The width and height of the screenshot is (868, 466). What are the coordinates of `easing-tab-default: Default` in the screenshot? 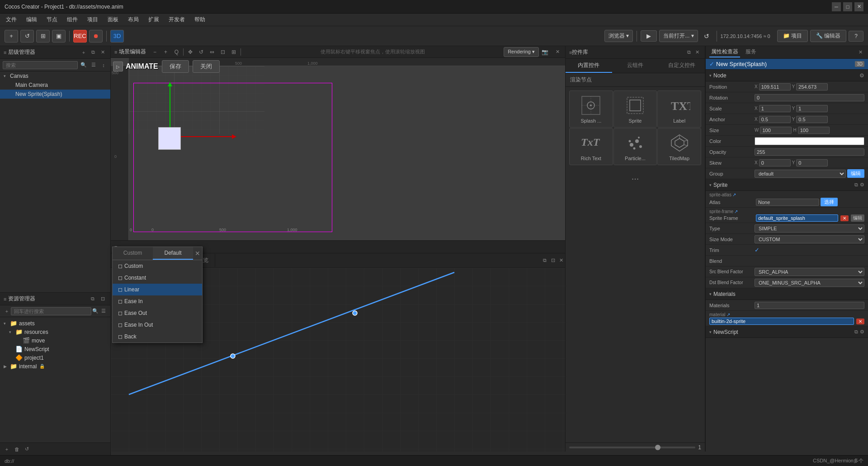 It's located at (173, 253).